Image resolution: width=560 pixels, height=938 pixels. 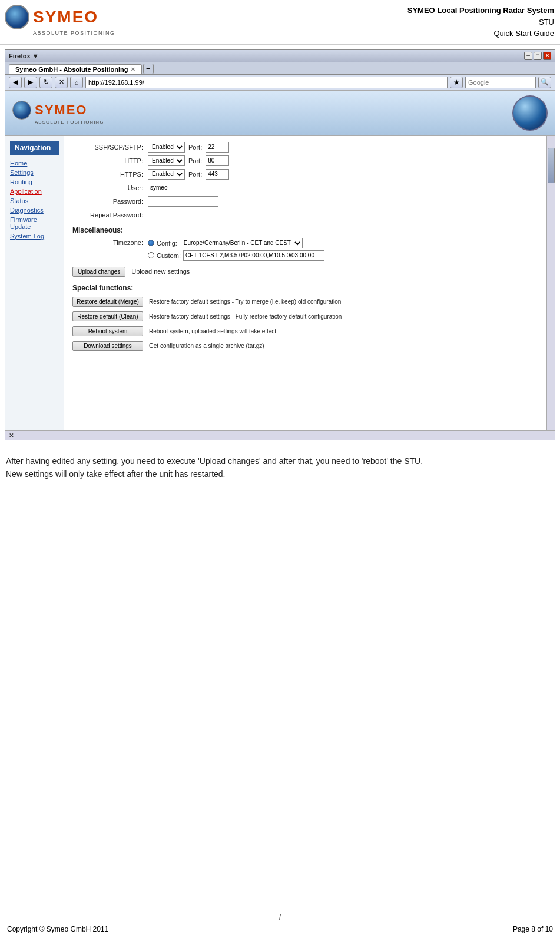 What do you see at coordinates (58, 122) in the screenshot?
I see `inner-logo-sub: ABSOLUTE POSITIONING` at bounding box center [58, 122].